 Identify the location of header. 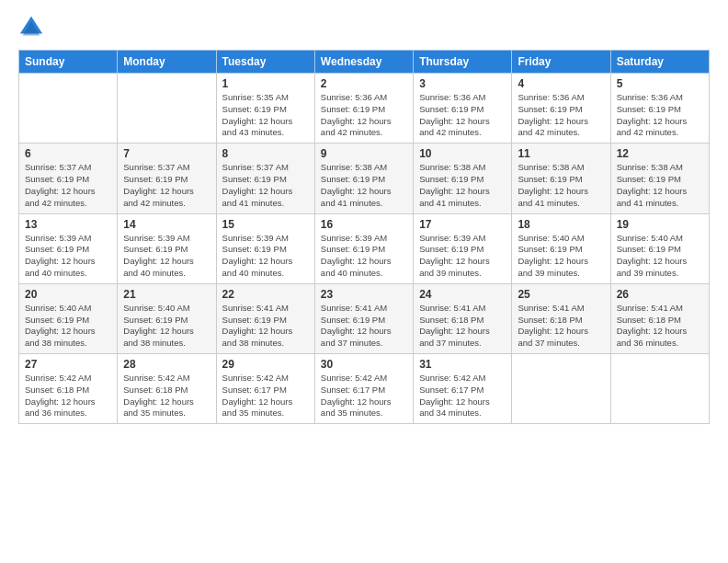
(364, 28).